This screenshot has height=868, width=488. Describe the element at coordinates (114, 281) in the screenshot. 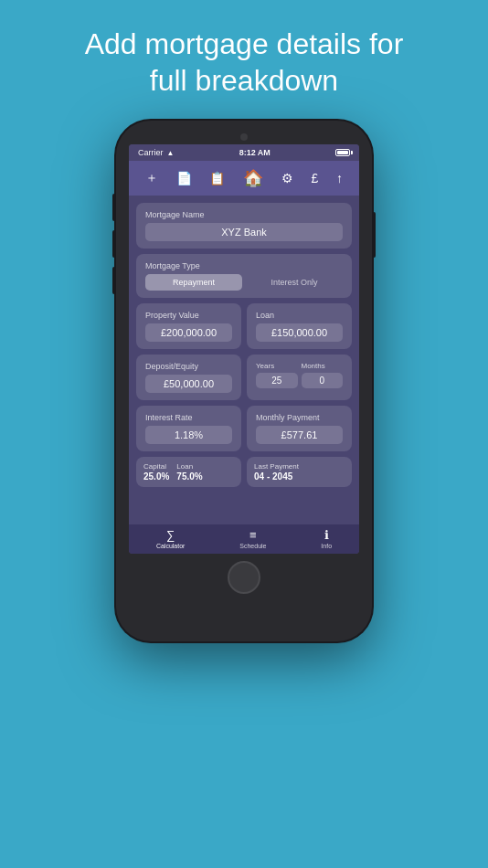

I see `volume-down-button` at that location.